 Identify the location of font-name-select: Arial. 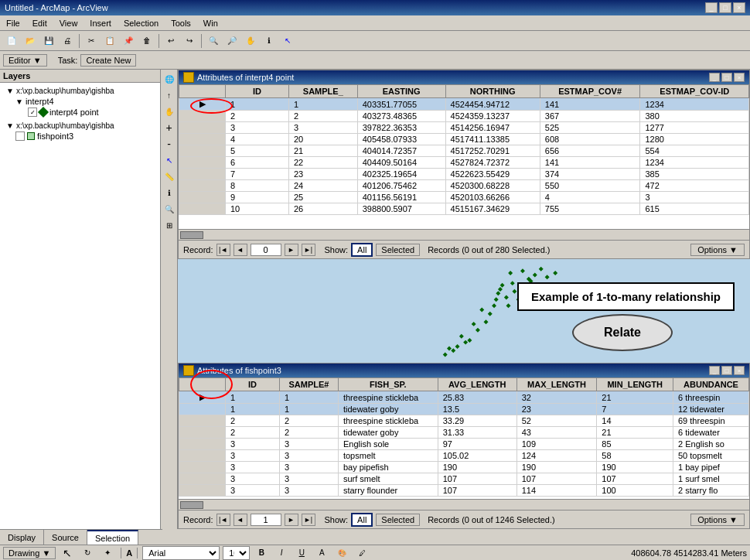
(181, 553).